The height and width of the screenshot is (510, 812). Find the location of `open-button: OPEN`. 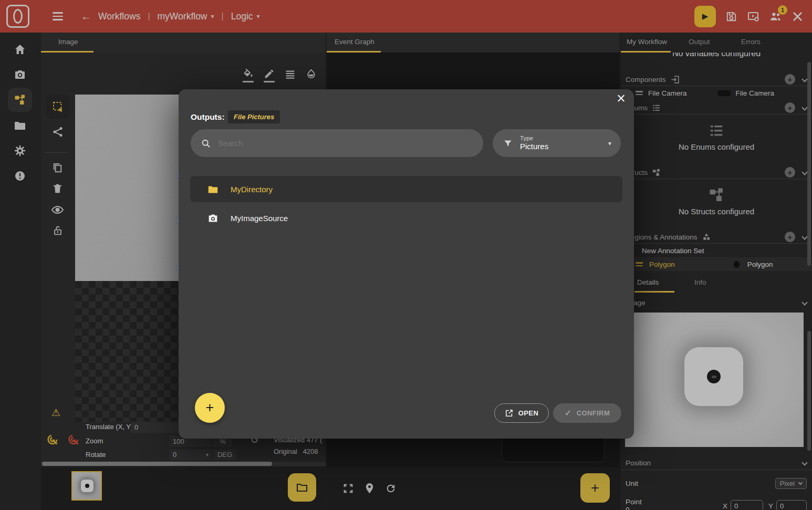

open-button: OPEN is located at coordinates (522, 413).